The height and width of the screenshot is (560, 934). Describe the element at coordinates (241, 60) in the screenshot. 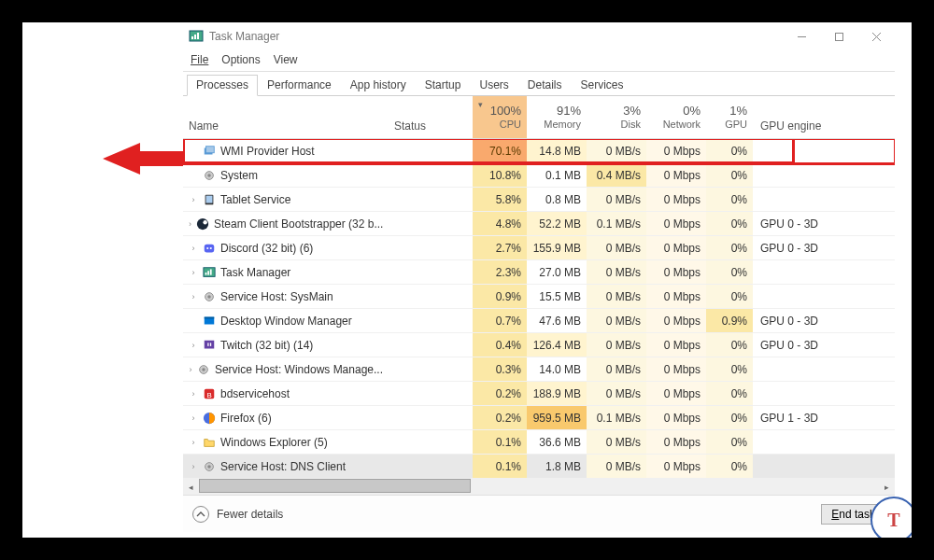

I see `menu-options: Options` at that location.